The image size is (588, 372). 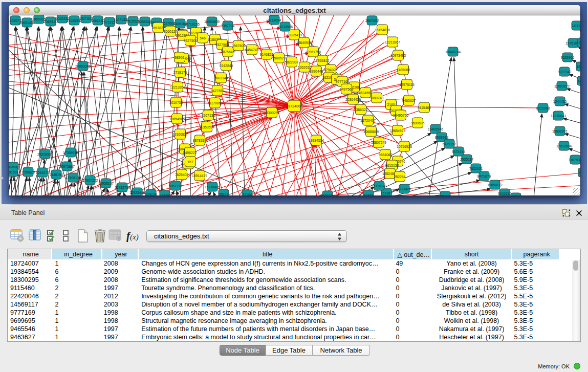 What do you see at coordinates (304, 43) in the screenshot?
I see `svg-text: 18640910` at bounding box center [304, 43].